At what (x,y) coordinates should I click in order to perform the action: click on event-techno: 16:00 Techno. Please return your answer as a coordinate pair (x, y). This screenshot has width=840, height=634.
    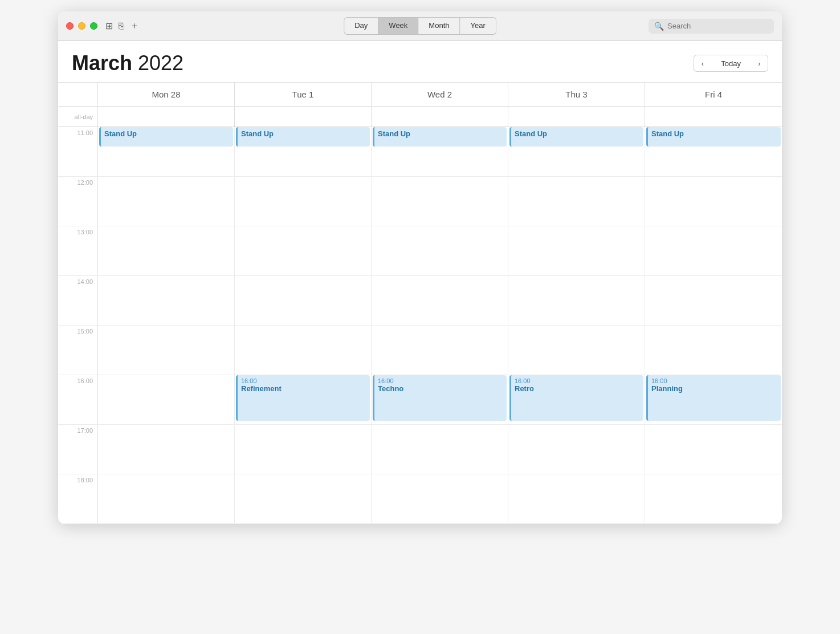
    Looking at the image, I should click on (440, 398).